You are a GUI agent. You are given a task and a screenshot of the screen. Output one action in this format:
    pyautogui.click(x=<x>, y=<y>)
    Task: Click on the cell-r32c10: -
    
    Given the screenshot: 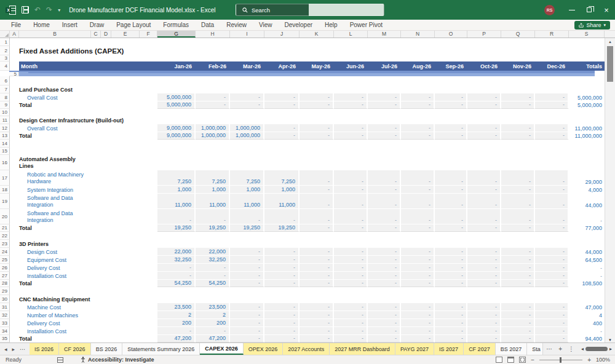 What is the action you would take?
    pyautogui.click(x=485, y=315)
    